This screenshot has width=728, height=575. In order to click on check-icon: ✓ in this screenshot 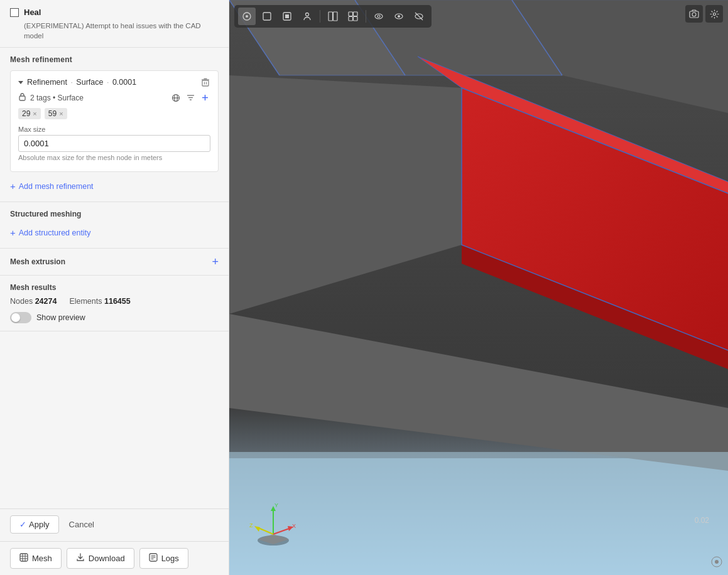, I will do `click(23, 525)`.